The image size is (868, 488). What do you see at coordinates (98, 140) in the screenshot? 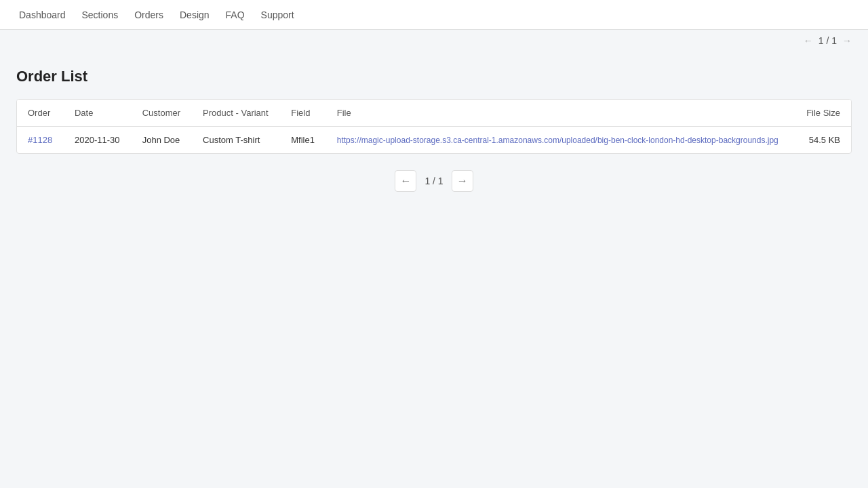
I see `order-date: 2020-11-30` at bounding box center [98, 140].